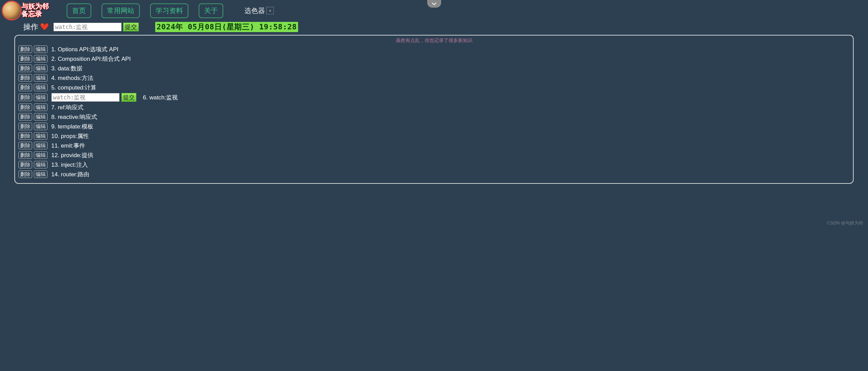  What do you see at coordinates (434, 68) in the screenshot?
I see `list-item: 删除编辑3. data:数据` at bounding box center [434, 68].